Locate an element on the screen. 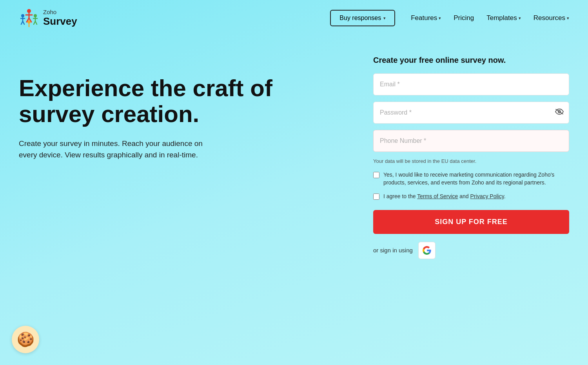 The image size is (588, 365). email-input is located at coordinates (471, 84).